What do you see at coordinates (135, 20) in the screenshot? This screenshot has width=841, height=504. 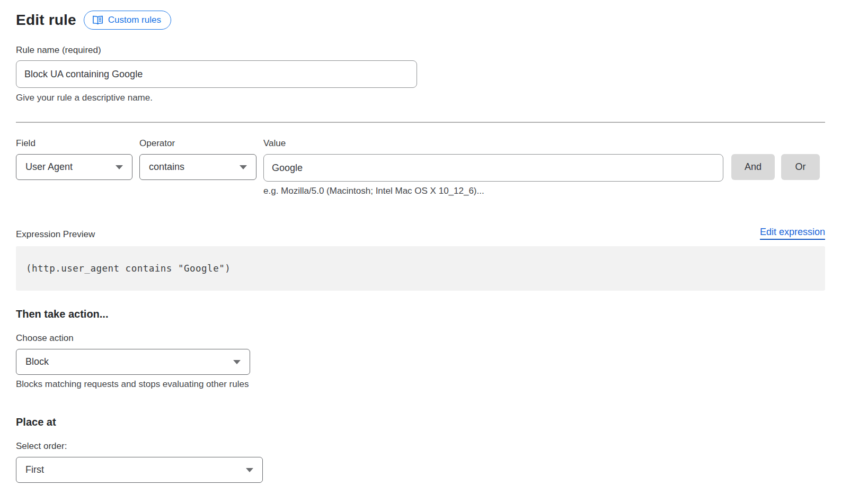 I see `custom-rules-badge-label: Custom rules` at bounding box center [135, 20].